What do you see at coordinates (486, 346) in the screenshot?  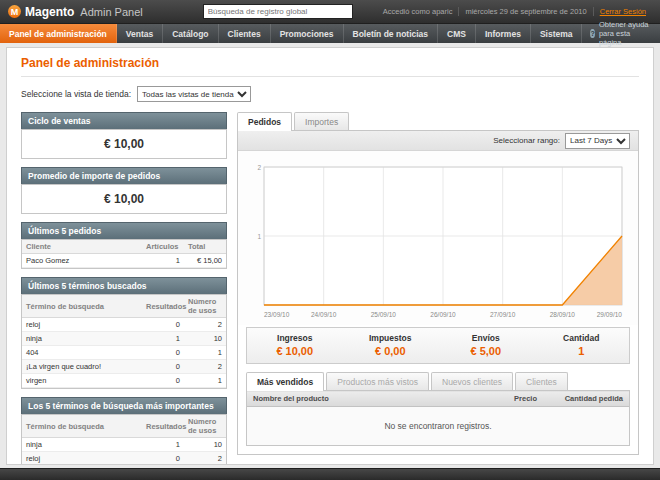 I see `stat-shipping: Envíos € 5,00` at bounding box center [486, 346].